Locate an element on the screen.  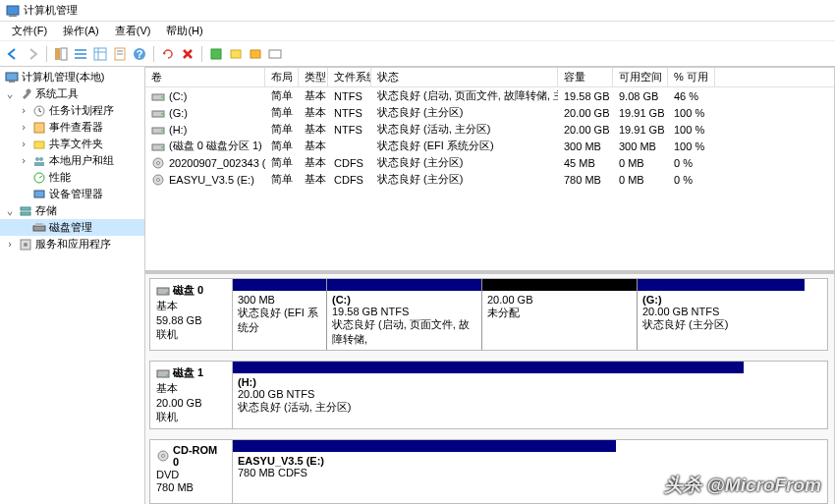
view-detail-button is located at coordinates (100, 54).